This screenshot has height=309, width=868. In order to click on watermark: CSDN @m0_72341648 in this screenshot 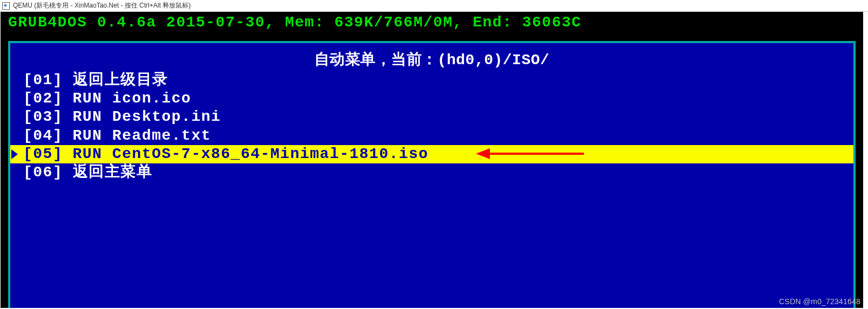, I will do `click(820, 301)`.